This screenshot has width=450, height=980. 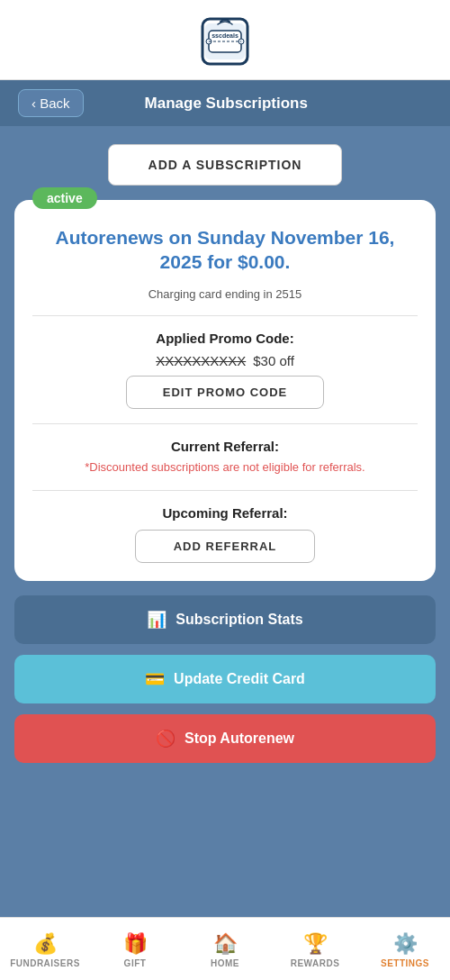 I want to click on stop-icon: 🚫, so click(x=166, y=739).